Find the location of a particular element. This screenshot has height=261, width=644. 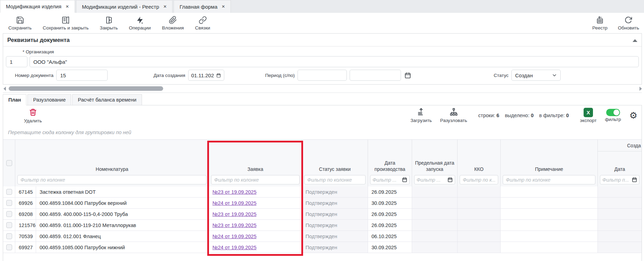

column-header-request: Заявка is located at coordinates (255, 163).